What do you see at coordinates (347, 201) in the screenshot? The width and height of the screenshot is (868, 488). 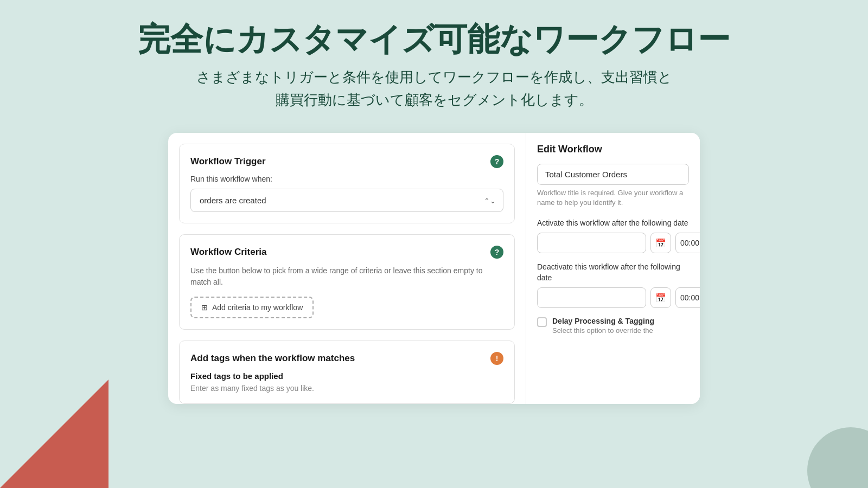 I see `trigger-select: orders are created` at bounding box center [347, 201].